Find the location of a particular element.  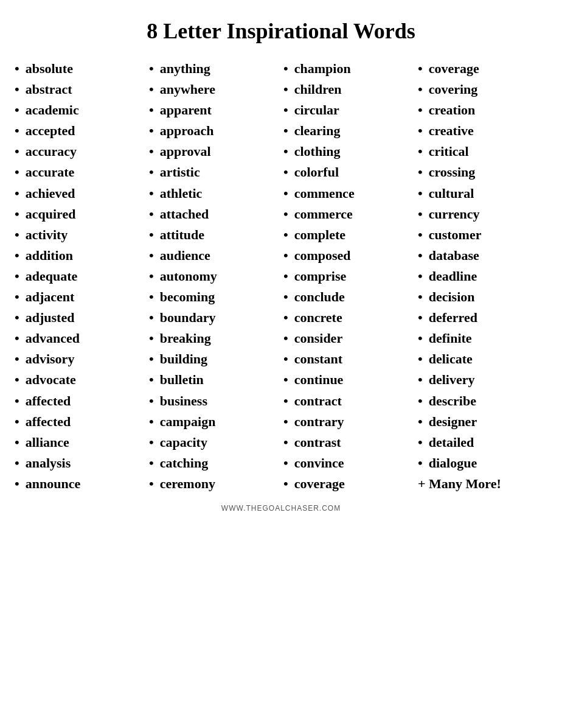

list-item: addition is located at coordinates (79, 256).